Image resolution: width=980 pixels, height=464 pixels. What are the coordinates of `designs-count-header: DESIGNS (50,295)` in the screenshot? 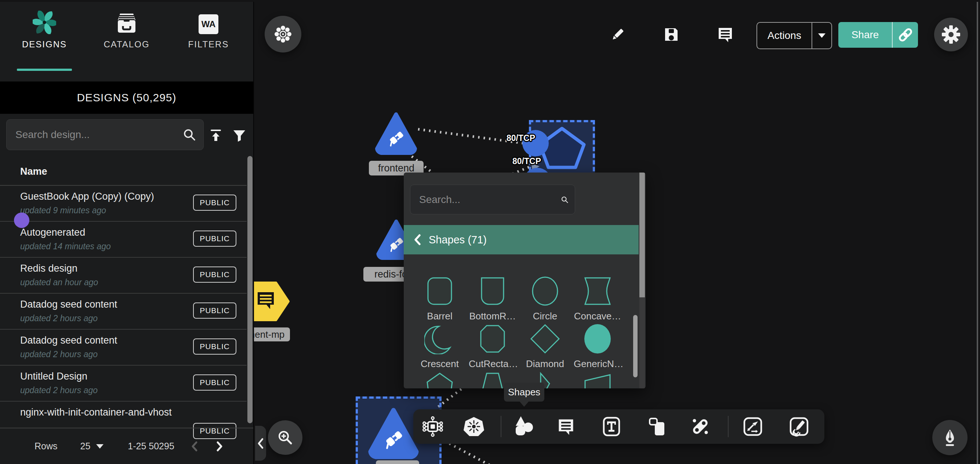 It's located at (127, 97).